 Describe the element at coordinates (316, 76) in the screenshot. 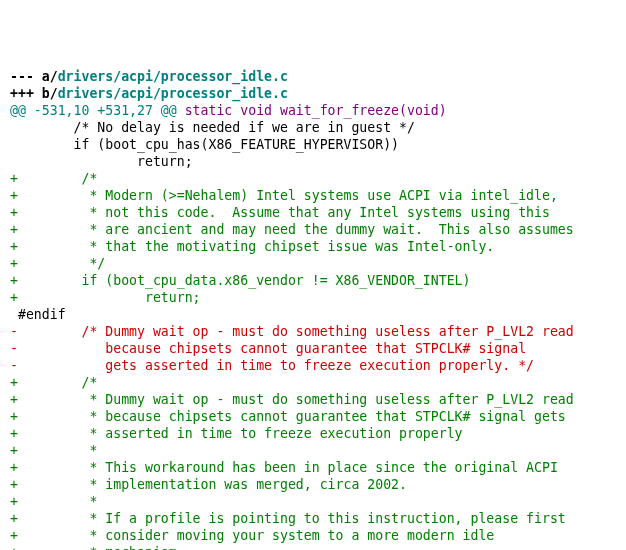

I see `file-header-a: --- a/drivers/acpi/processor_idle.c` at that location.